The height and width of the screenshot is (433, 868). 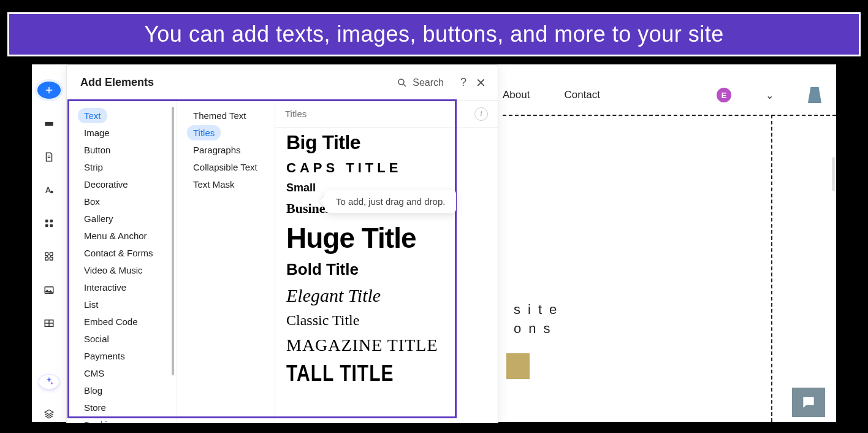 What do you see at coordinates (724, 95) in the screenshot?
I see `avatar: E` at bounding box center [724, 95].